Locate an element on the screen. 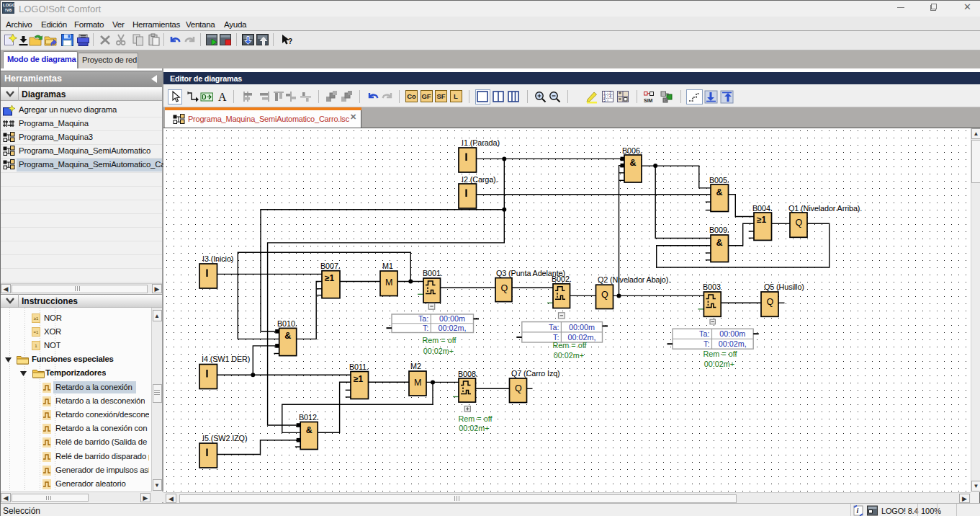 The width and height of the screenshot is (980, 516). svg-text: 5 is located at coordinates (605, 100).